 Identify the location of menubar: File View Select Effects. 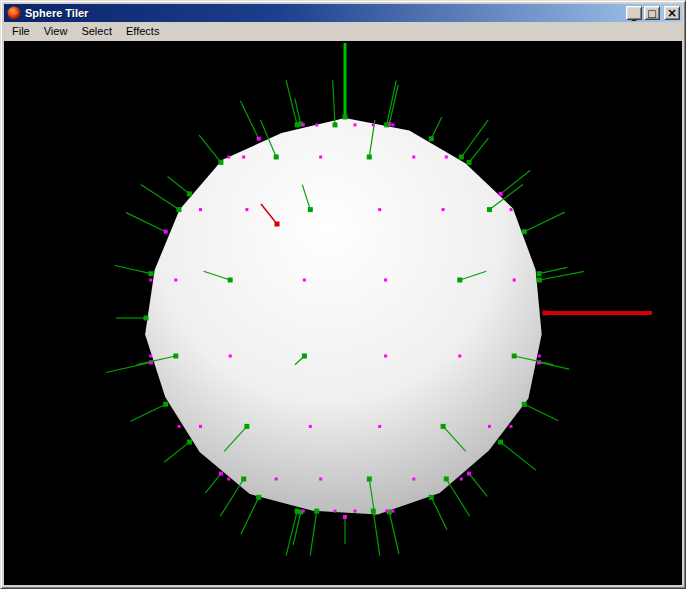
(343, 32).